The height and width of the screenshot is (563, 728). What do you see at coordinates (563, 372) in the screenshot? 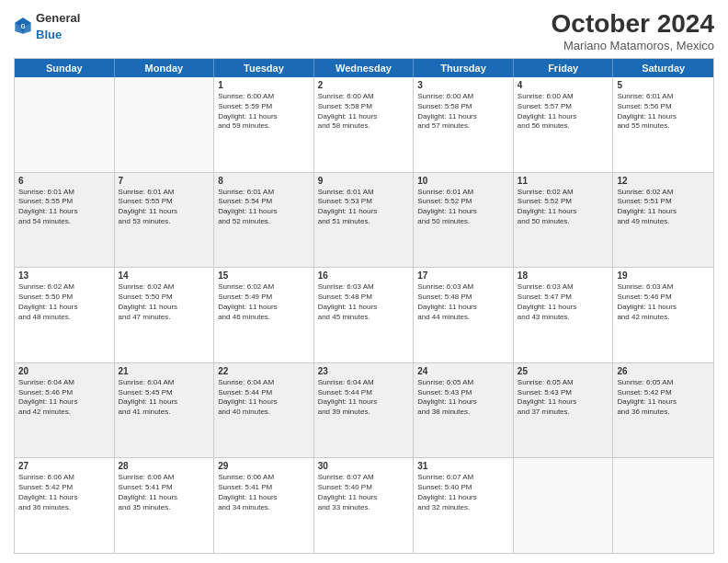
I see `day-number: 25` at bounding box center [563, 372].